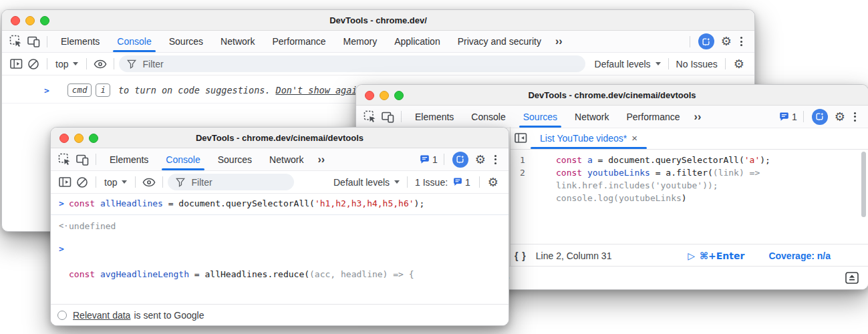 The height and width of the screenshot is (334, 868). I want to click on devtools-tabbar: Elements Console Sources Network ›› 1 ⚙, so click(279, 160).